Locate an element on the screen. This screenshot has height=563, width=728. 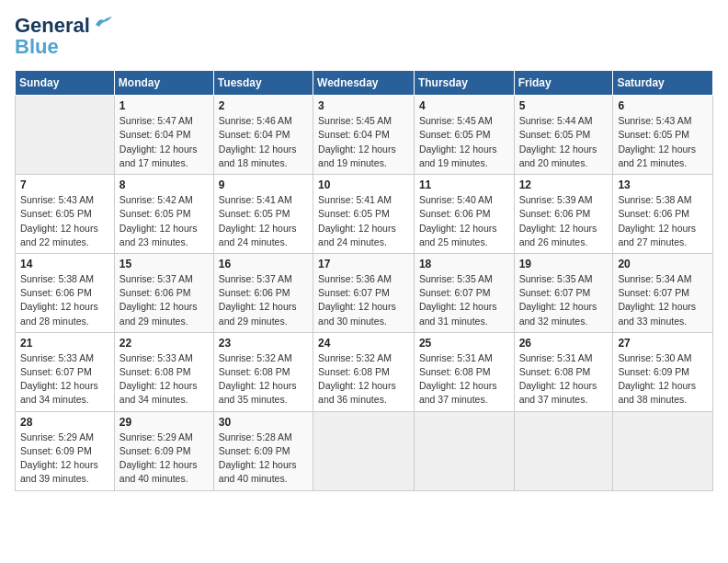
calendar-week-row: 21Sunrise: 5:33 AM Sunset: 6:07 PM Dayli… is located at coordinates (364, 372).